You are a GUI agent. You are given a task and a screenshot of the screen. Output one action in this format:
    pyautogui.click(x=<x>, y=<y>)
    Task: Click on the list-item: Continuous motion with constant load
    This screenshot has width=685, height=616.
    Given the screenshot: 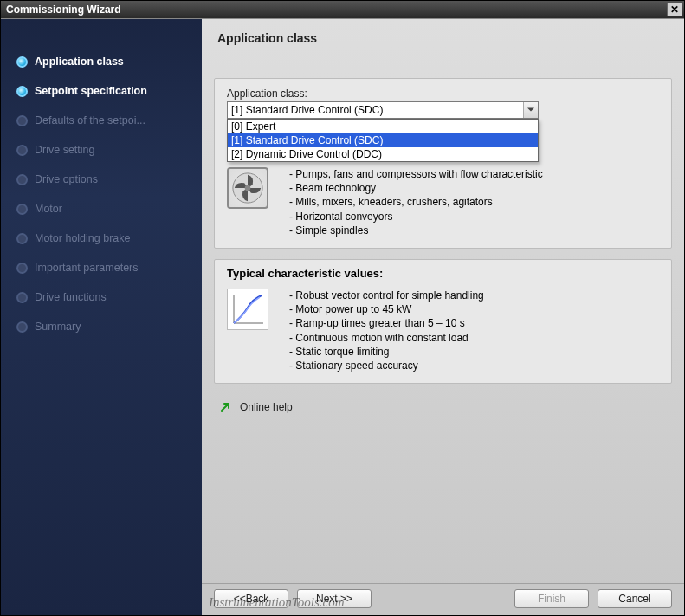 What is the action you would take?
    pyautogui.click(x=386, y=338)
    